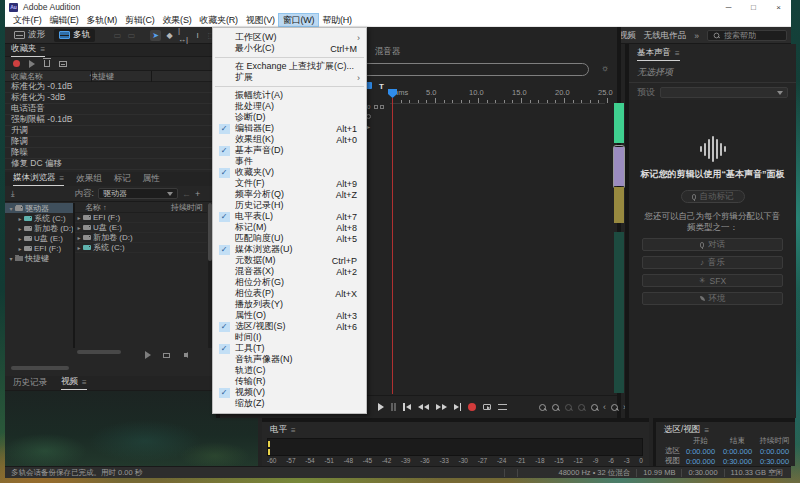 The width and height of the screenshot is (800, 483). Describe the element at coordinates (184, 36) in the screenshot. I see `slip-tool-icon: |↔|` at that location.